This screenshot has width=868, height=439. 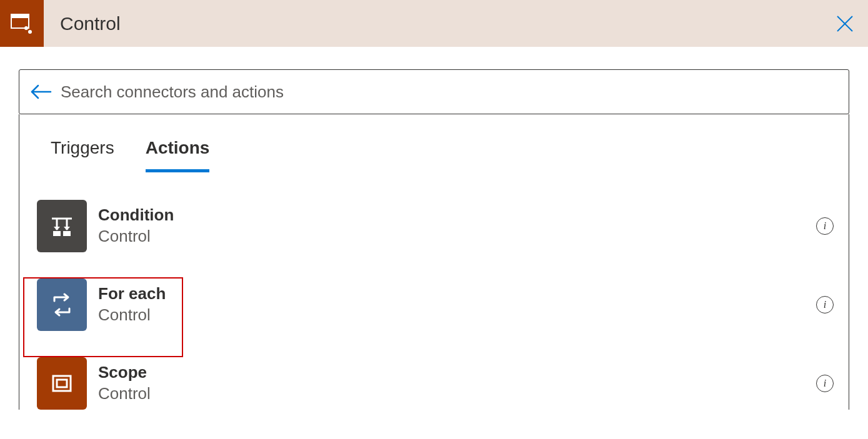 I want to click on search-bar, so click(x=434, y=92).